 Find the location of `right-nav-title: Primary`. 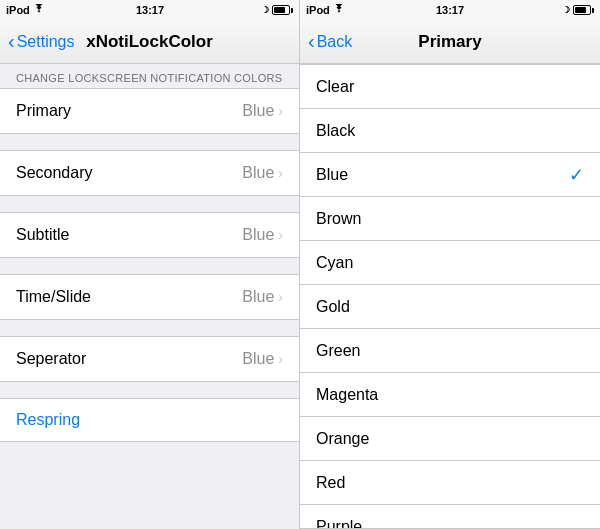

right-nav-title: Primary is located at coordinates (450, 42).